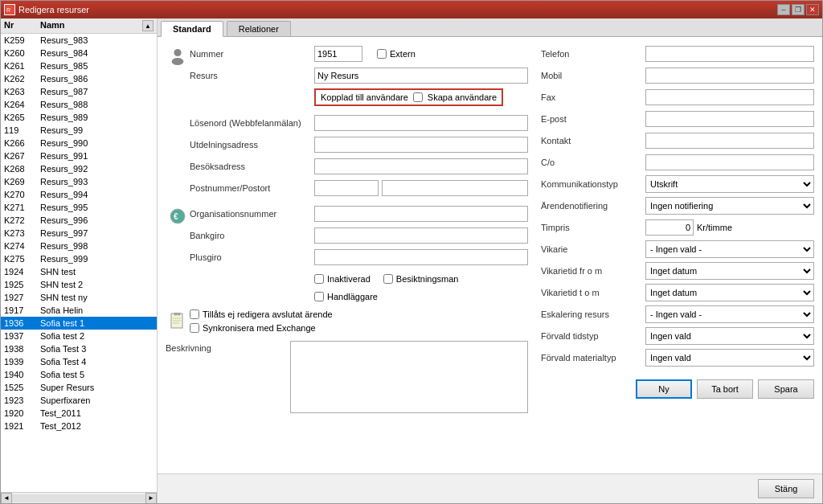 Image resolution: width=823 pixels, height=504 pixels. I want to click on list-item: K272Resurs_996, so click(79, 220).